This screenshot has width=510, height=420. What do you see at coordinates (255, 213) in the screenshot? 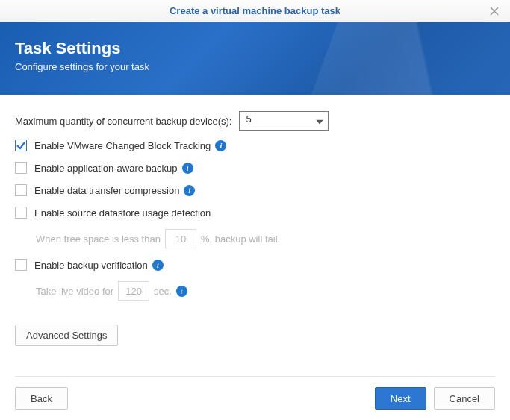
I see `datastore-row: Enable source datastore usage detection` at bounding box center [255, 213].